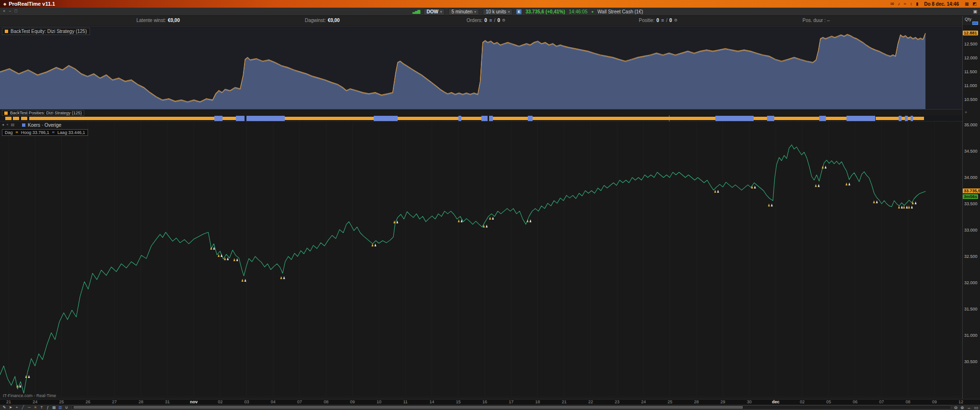  I want to click on date-axis-label: 25, so click(62, 402).